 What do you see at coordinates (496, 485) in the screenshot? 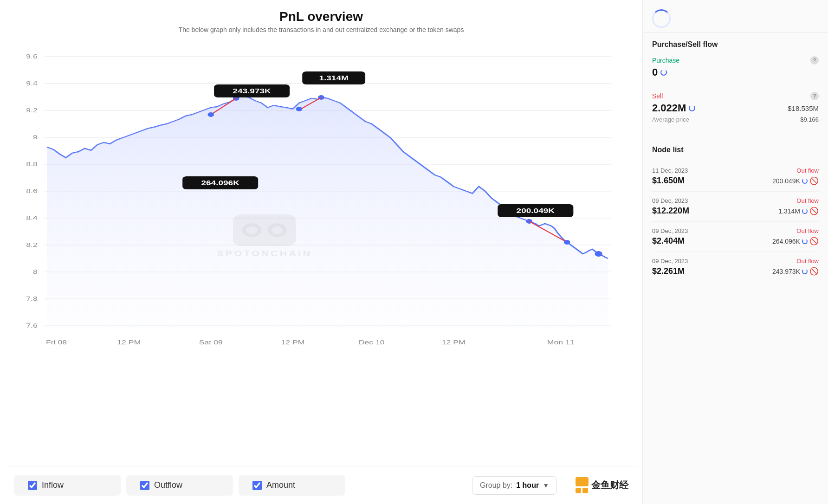
I see `group-by-prefix: Group by:` at bounding box center [496, 485].